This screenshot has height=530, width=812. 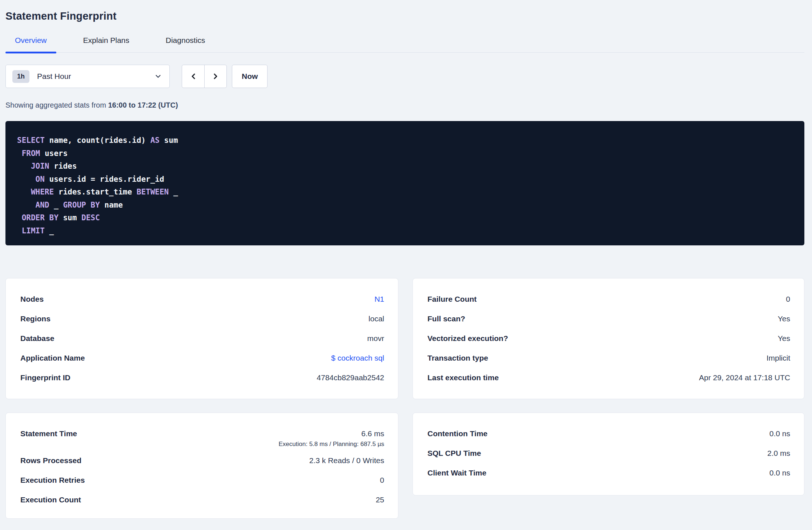 What do you see at coordinates (51, 461) in the screenshot?
I see `row-label: Rows Processed` at bounding box center [51, 461].